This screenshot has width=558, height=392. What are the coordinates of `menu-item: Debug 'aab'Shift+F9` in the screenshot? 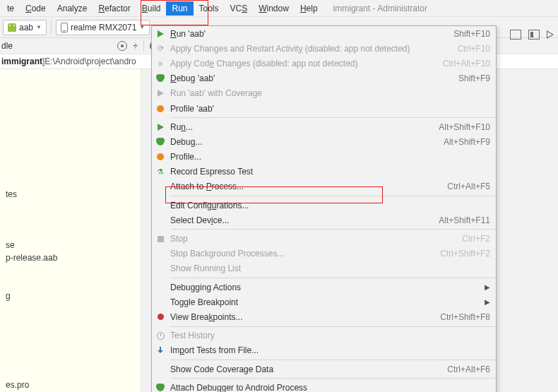 It's located at (323, 79).